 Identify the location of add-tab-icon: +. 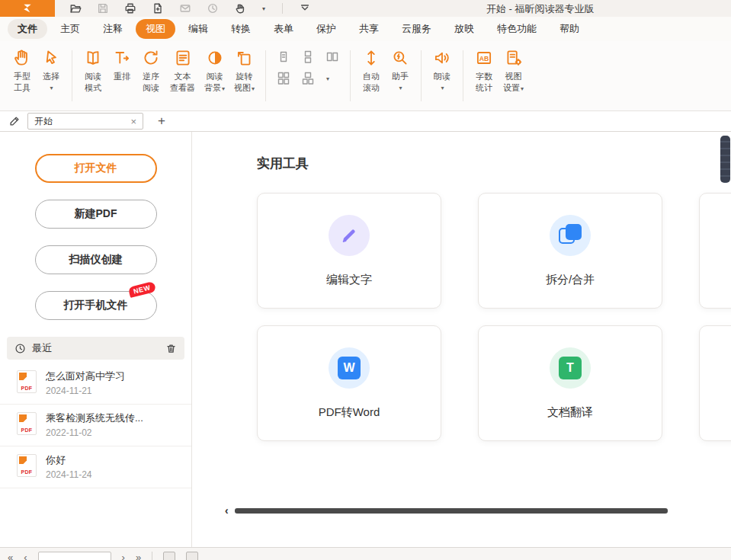
(162, 121).